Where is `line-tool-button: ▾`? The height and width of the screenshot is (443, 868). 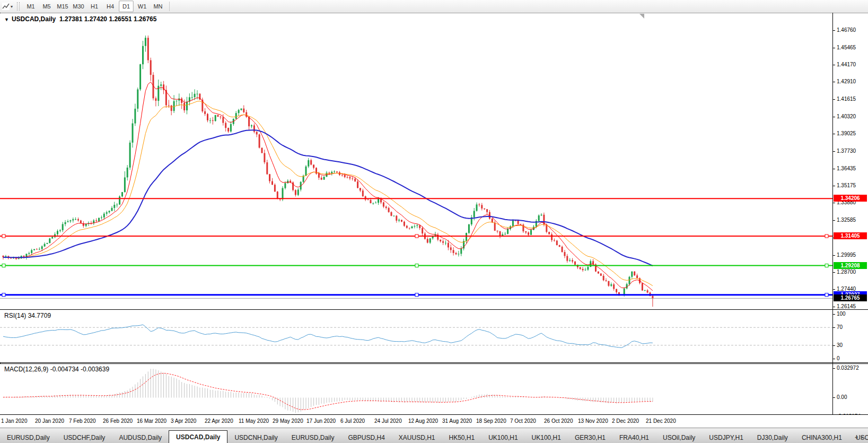
line-tool-button: ▾ is located at coordinates (7, 6).